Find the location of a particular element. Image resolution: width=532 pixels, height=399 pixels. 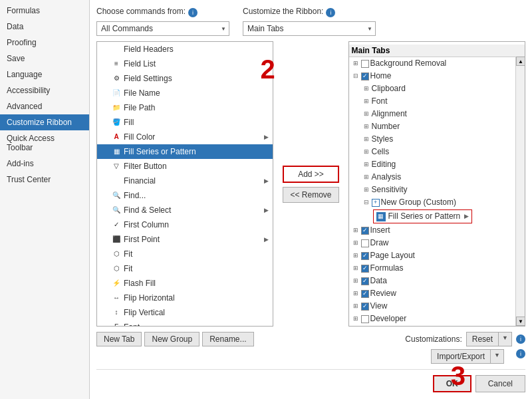

list-item: ⬛ First Point ▶ is located at coordinates (185, 239).